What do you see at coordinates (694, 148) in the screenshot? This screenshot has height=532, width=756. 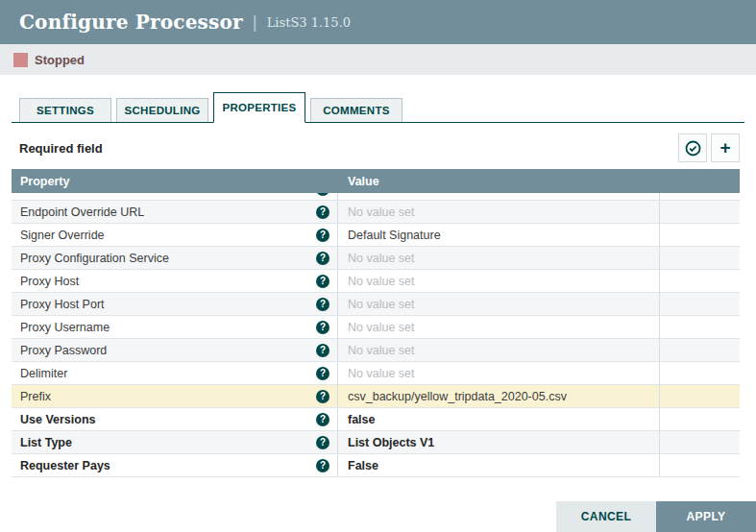 I see `circle-check-icon` at bounding box center [694, 148].